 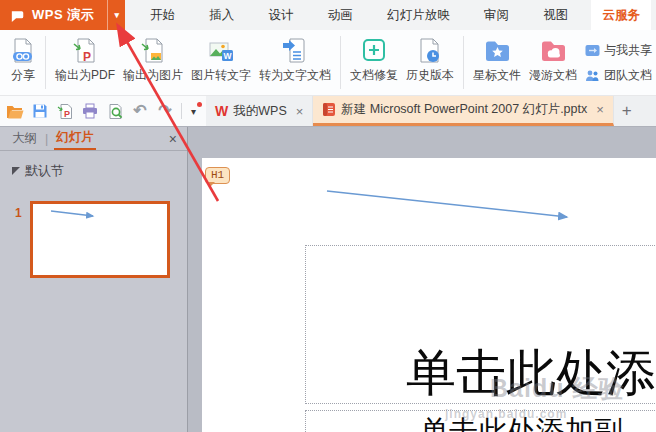 I want to click on quick-access-row: P ↶ ↷ ▾ W 我的WPS ×, so click(x=328, y=112).